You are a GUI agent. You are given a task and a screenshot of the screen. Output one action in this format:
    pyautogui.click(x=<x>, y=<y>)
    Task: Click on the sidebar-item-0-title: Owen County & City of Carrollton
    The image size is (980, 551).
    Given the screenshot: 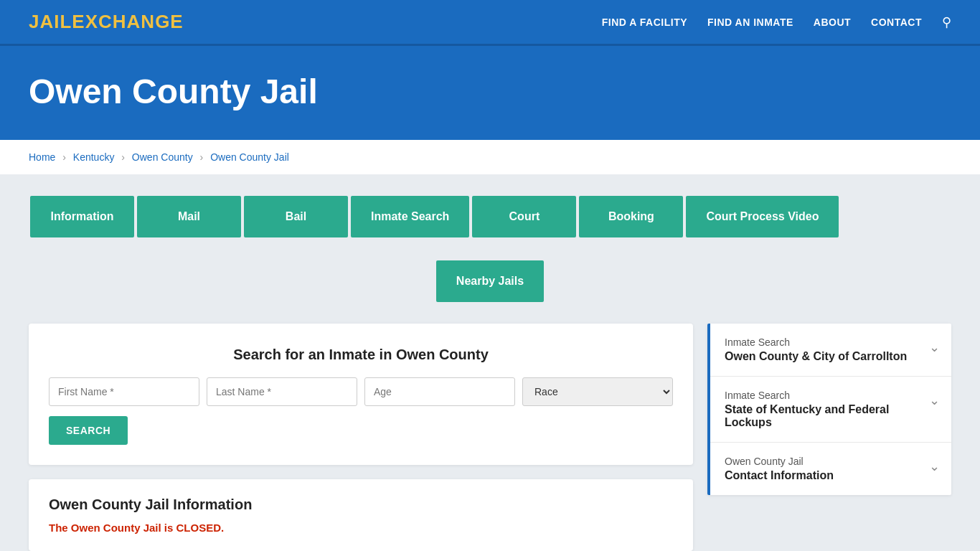 What is the action you would take?
    pyautogui.click(x=816, y=357)
    